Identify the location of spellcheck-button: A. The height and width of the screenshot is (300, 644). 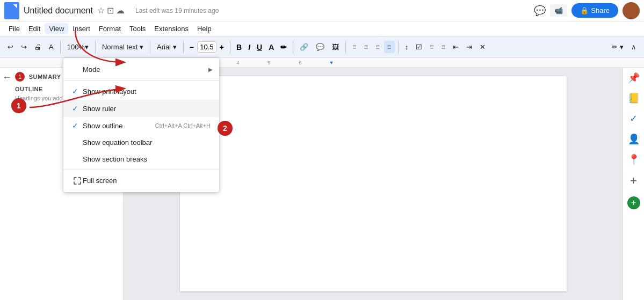
(52, 47).